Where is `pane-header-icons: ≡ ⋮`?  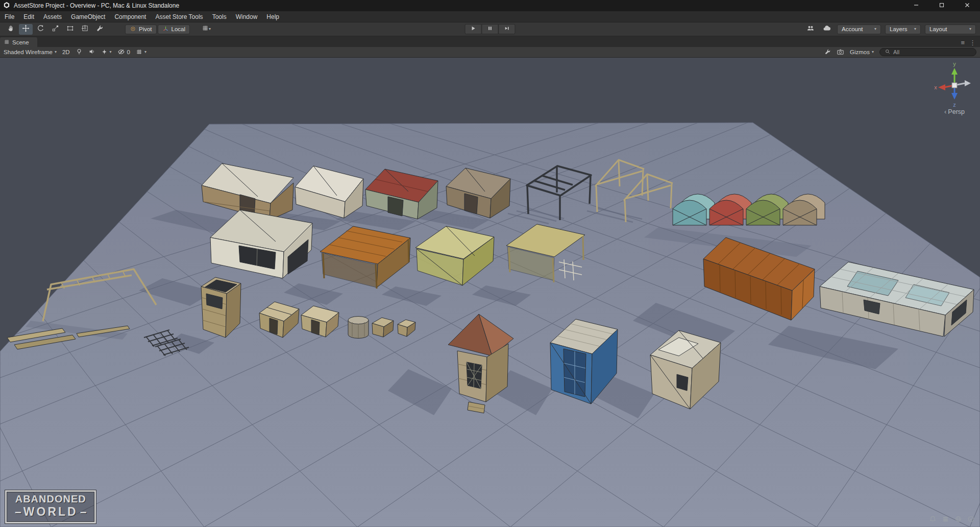
pane-header-icons: ≡ ⋮ is located at coordinates (968, 43).